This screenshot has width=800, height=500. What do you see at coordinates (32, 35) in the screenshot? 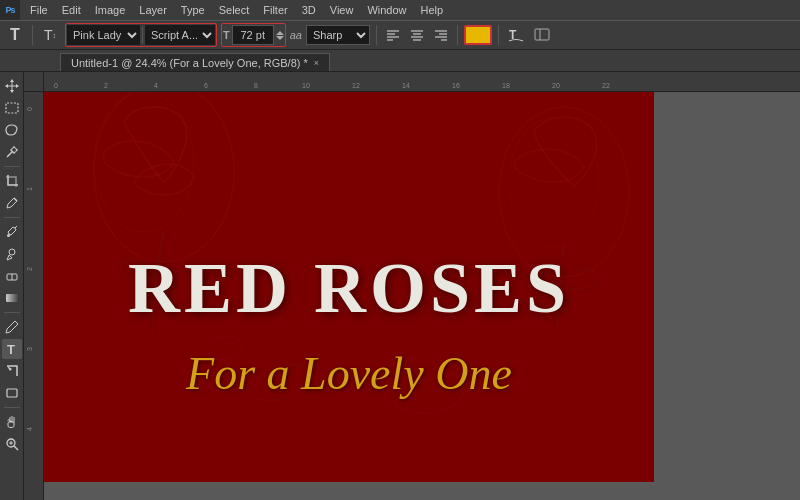
I see `sep1` at bounding box center [32, 35].